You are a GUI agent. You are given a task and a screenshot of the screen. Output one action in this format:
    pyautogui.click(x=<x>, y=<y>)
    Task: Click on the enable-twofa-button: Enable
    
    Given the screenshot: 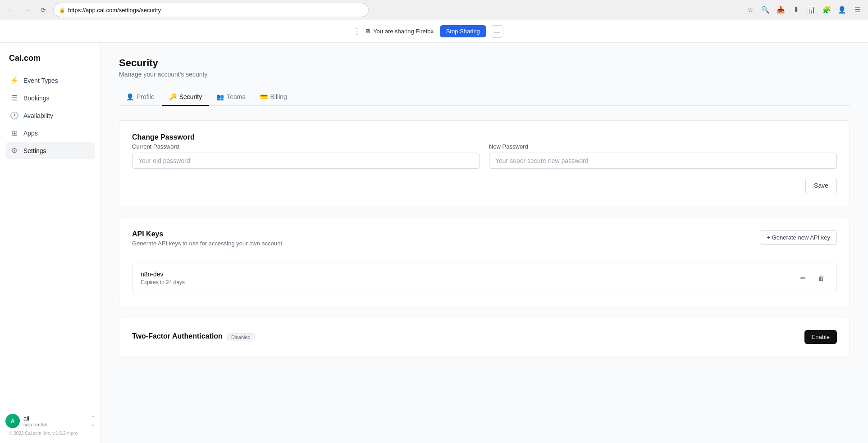 What is the action you would take?
    pyautogui.click(x=821, y=337)
    